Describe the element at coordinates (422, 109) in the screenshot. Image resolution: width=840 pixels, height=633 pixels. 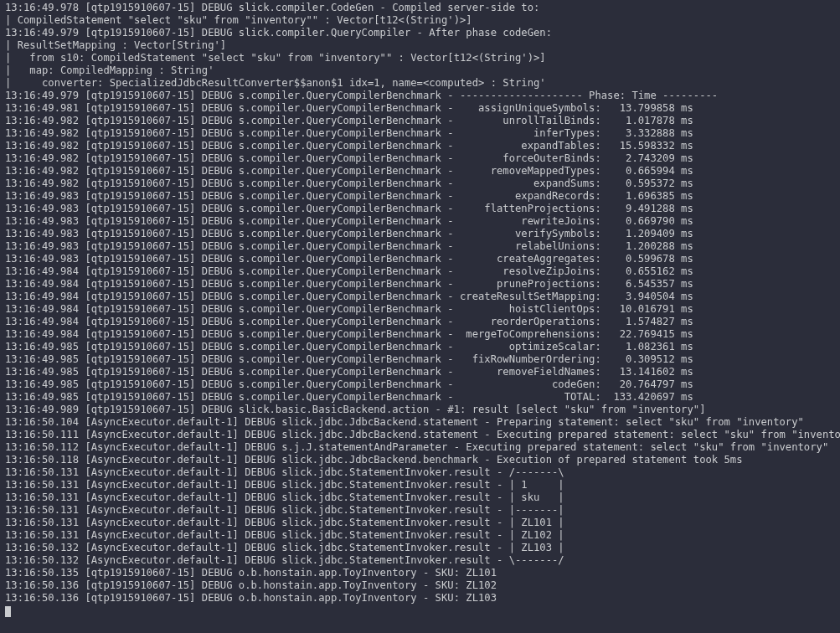
I see `log-line: 13:16:49.981 [qtp1915910607-15] DEBUG s.…` at that location.